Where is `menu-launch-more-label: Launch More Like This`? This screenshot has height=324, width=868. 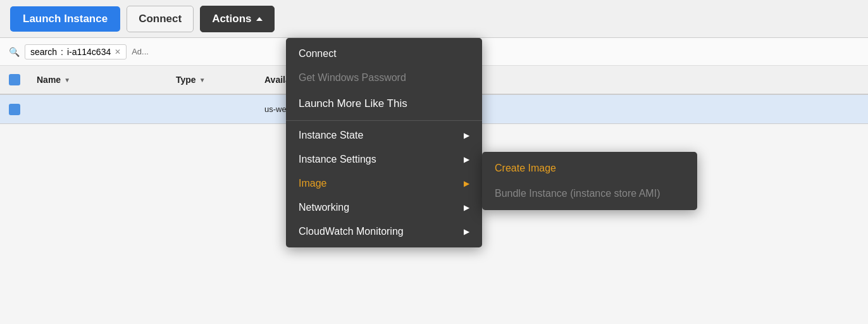
menu-launch-more-label: Launch More Like This is located at coordinates (353, 104).